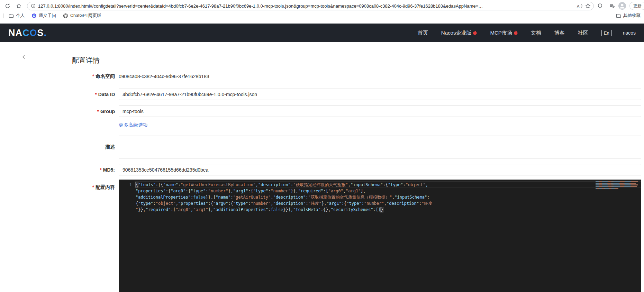 The width and height of the screenshot is (644, 292). I want to click on nav-item-label: 社区, so click(583, 33).